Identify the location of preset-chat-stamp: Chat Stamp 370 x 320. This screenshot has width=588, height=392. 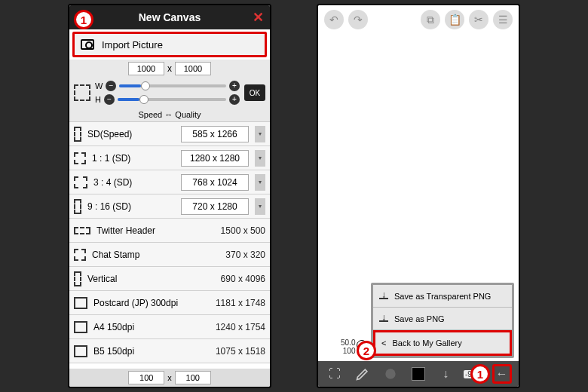
(170, 255).